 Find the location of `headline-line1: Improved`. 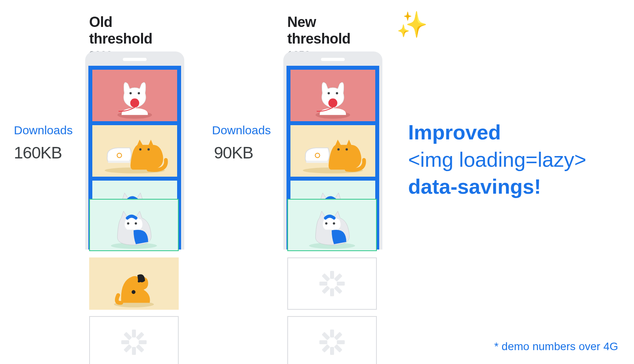

headline-line1: Improved is located at coordinates (517, 132).